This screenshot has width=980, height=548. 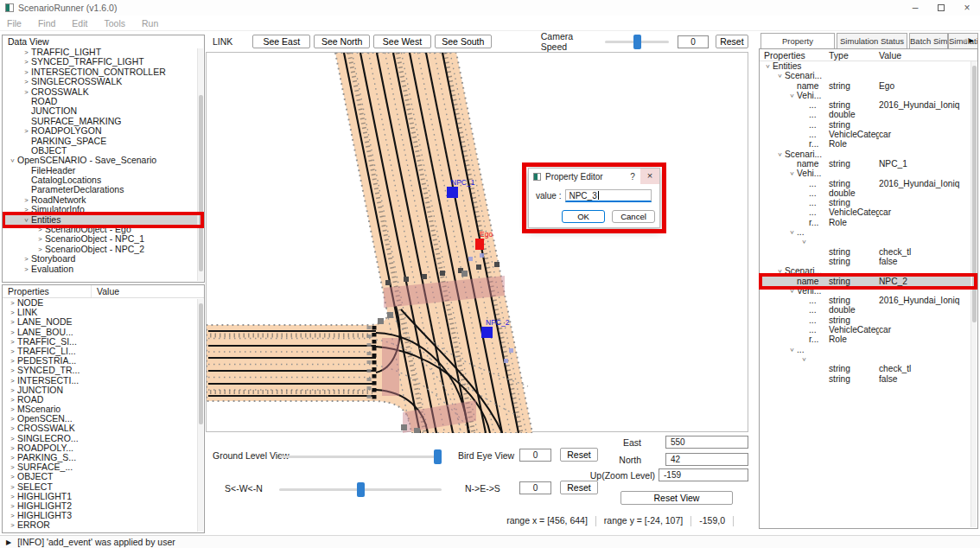 I want to click on menu-item: Tools, so click(x=114, y=23).